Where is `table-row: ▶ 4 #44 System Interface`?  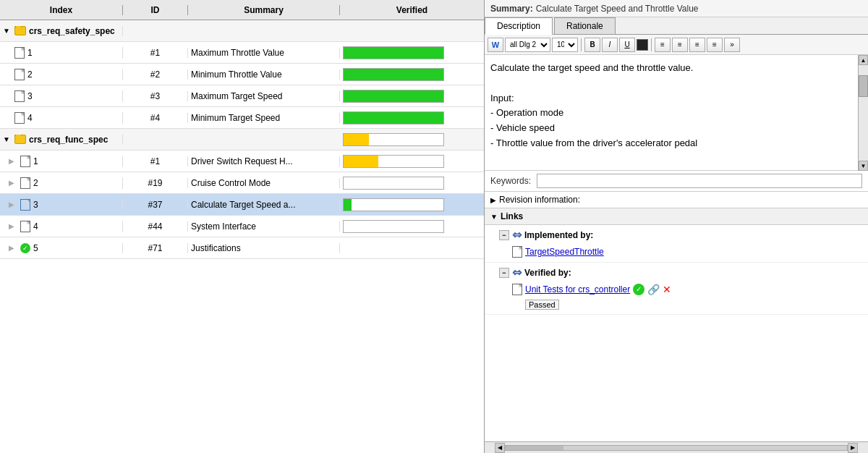
table-row: ▶ 4 #44 System Interface is located at coordinates (242, 226).